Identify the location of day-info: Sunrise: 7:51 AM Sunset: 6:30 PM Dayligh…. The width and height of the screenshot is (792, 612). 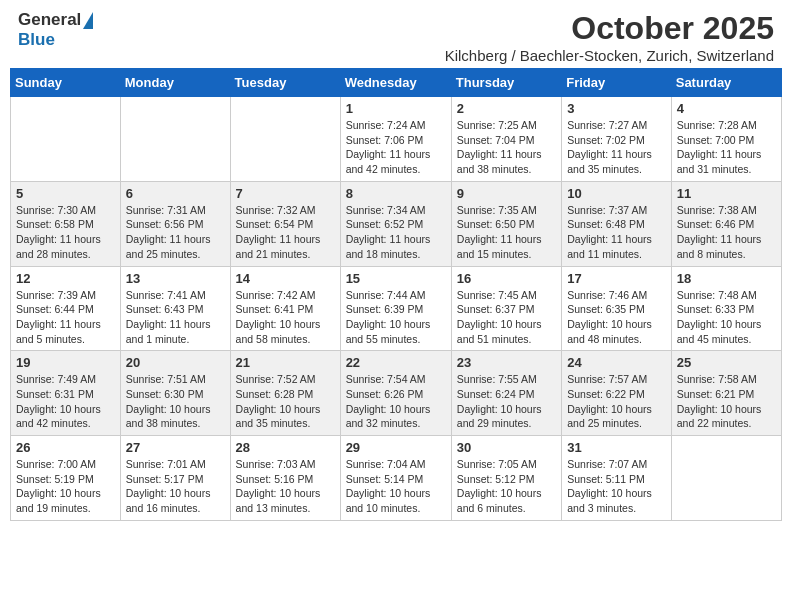
(176, 402).